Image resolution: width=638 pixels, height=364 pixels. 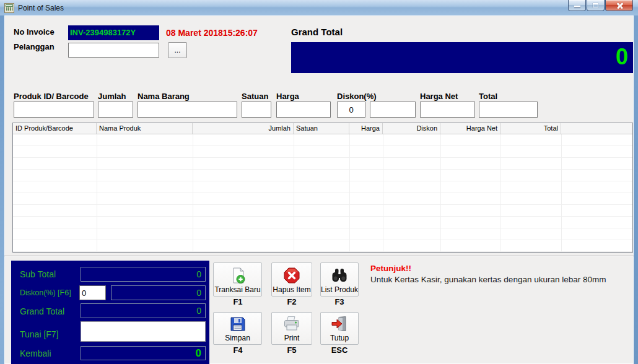 I want to click on diskon-amount-input, so click(x=393, y=110).